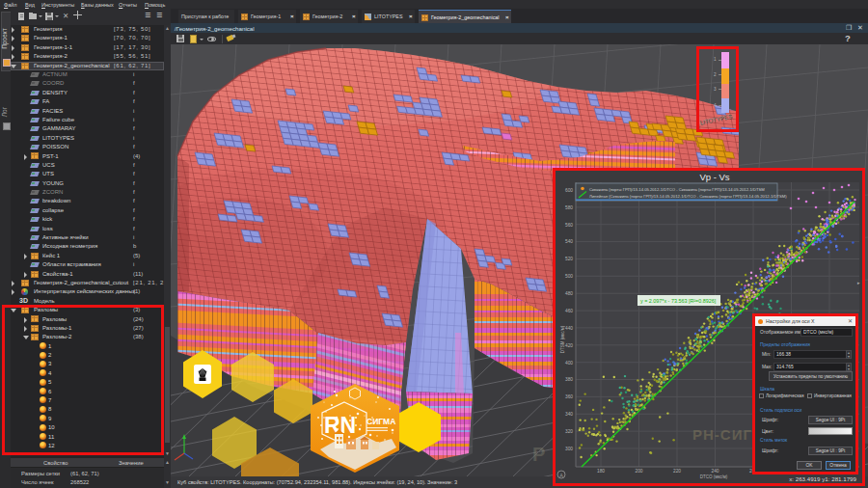 The height and width of the screenshot is (488, 868). Describe the element at coordinates (569, 293) in the screenshot. I see `svg-text: 480` at that location.